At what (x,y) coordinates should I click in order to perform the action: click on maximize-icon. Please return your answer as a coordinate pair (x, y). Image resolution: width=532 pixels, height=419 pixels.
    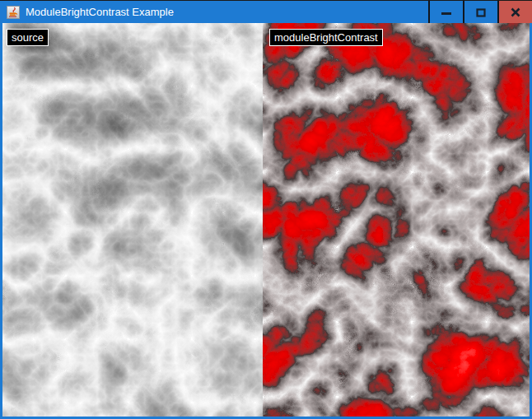
    Looking at the image, I should click on (481, 12).